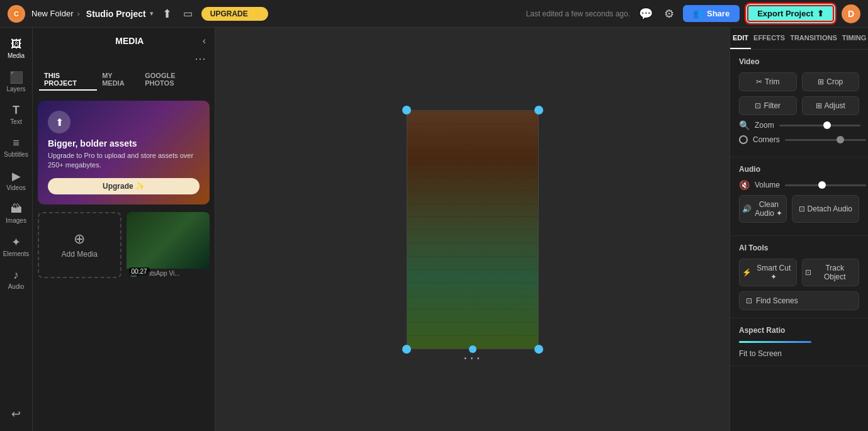 The height and width of the screenshot is (431, 868). I want to click on media-panel-title: MEDIA, so click(130, 41).